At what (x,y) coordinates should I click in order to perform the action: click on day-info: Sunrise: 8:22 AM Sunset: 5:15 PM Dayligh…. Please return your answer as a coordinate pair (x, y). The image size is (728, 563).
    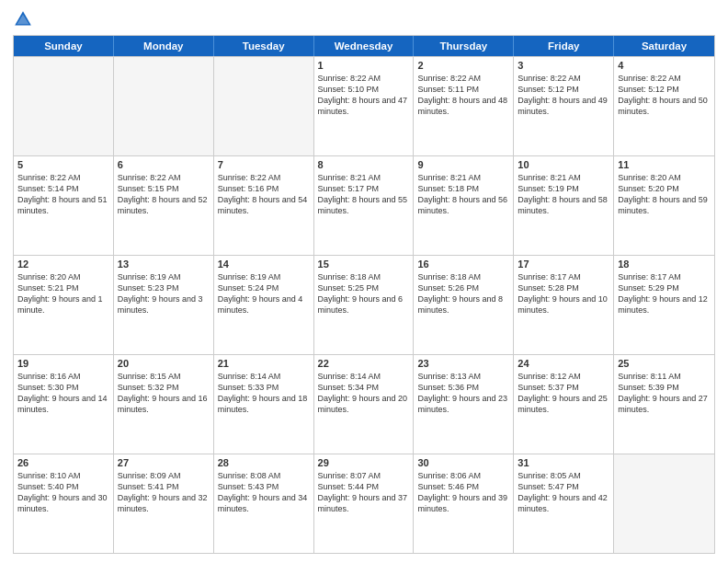
    Looking at the image, I should click on (164, 195).